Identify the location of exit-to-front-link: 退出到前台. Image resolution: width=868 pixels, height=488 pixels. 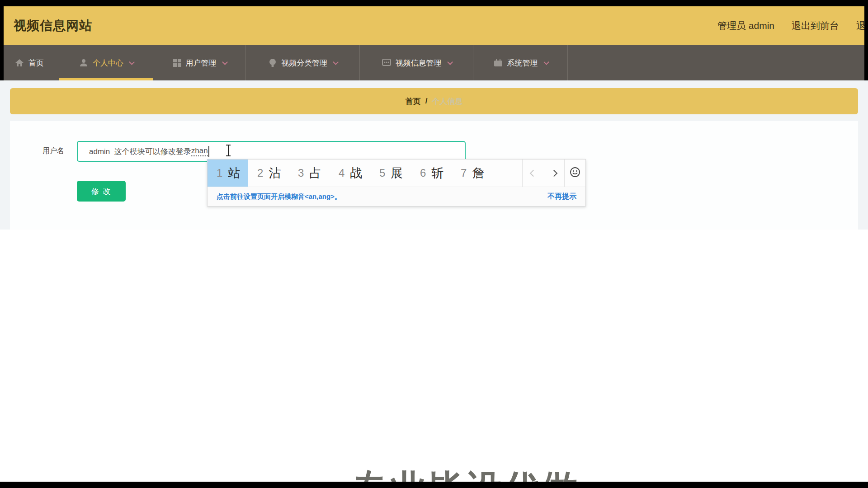
(816, 26).